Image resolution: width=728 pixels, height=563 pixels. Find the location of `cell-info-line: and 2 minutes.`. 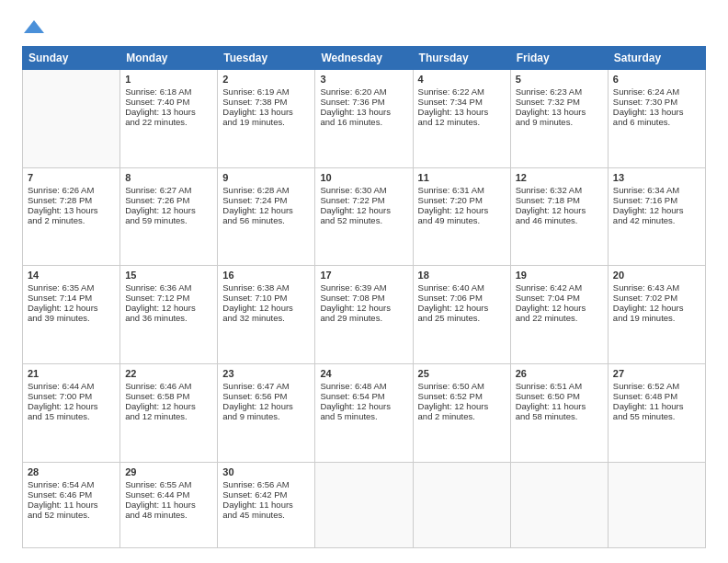

cell-info-line: and 2 minutes. is located at coordinates (461, 416).